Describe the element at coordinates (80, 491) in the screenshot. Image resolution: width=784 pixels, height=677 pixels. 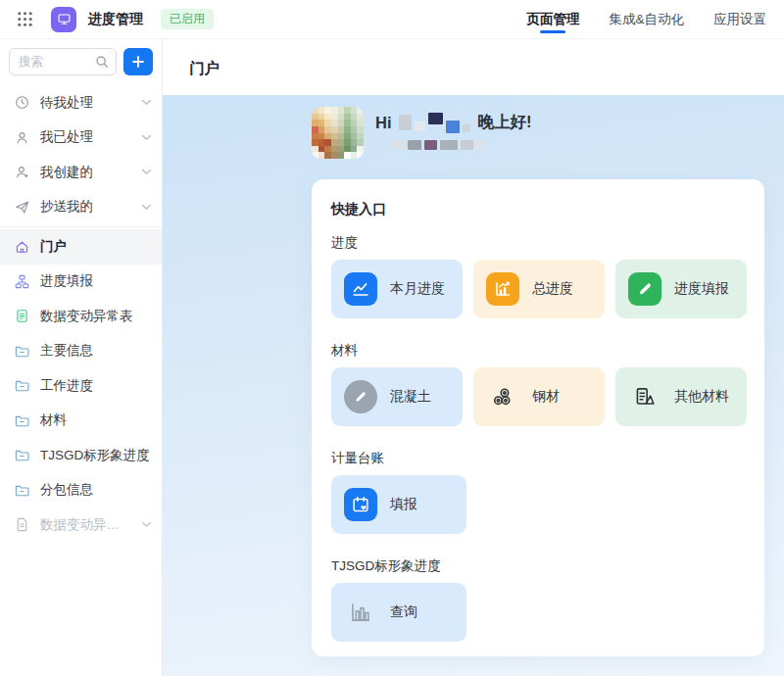
I see `sidebar-item-subcontract-info: 分包信息` at that location.